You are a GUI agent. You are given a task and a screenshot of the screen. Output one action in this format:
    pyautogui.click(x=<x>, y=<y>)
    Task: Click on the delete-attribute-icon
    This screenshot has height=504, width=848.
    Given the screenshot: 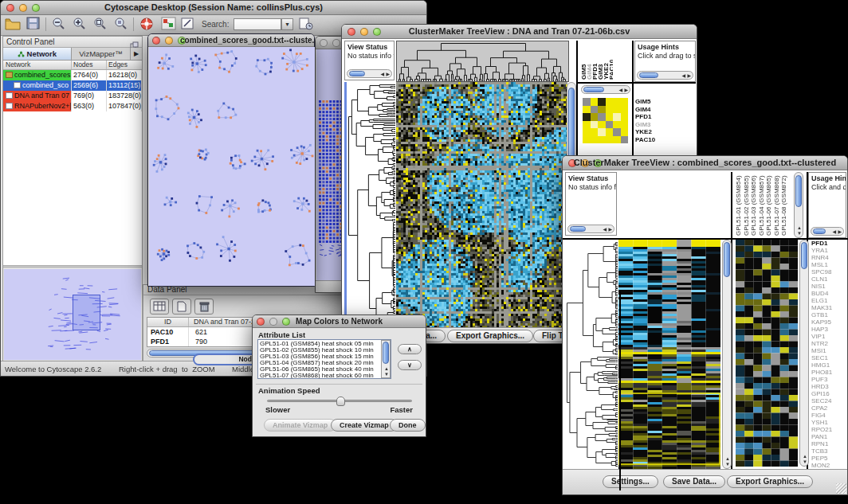 What is the action you would take?
    pyautogui.click(x=204, y=307)
    